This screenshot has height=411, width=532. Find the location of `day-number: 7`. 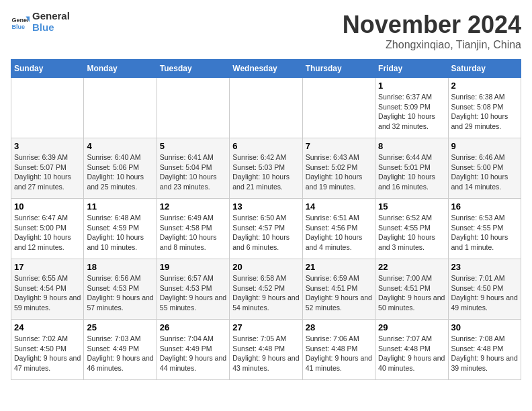

day-number: 7 is located at coordinates (339, 146).